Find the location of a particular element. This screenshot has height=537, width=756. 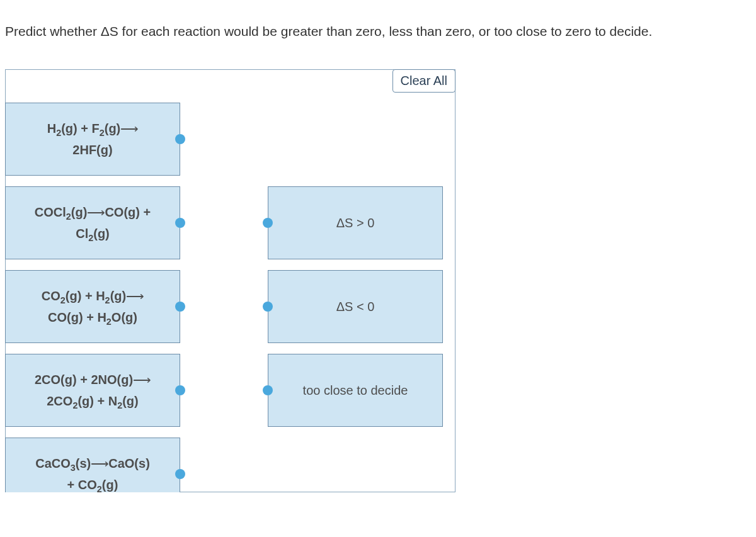

target-too-close: too close to decide is located at coordinates (355, 390).